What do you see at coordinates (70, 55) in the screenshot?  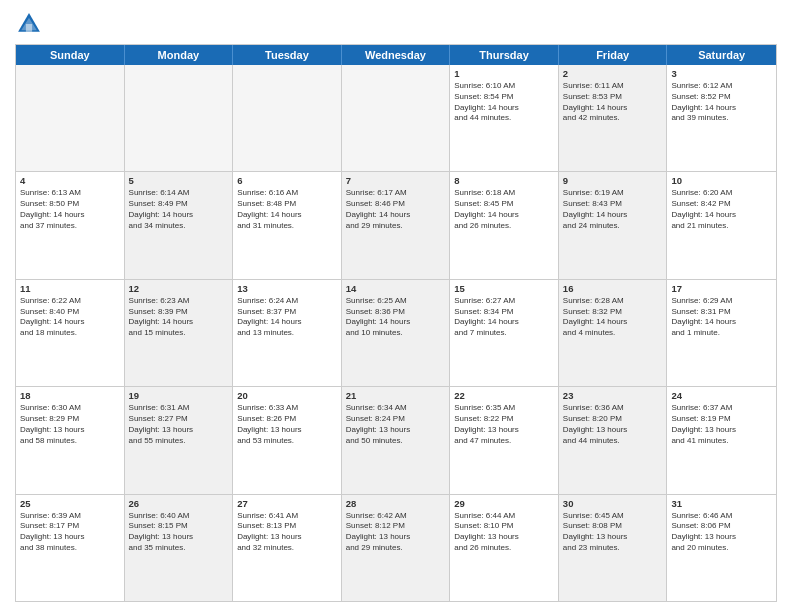 I see `cal-header-sunday: Sunday` at bounding box center [70, 55].